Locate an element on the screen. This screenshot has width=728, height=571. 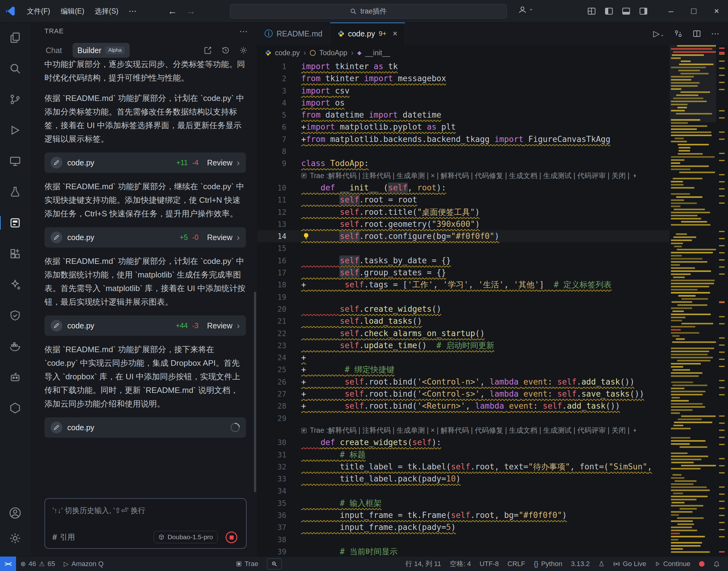
line-number: 8 is located at coordinates (272, 152).